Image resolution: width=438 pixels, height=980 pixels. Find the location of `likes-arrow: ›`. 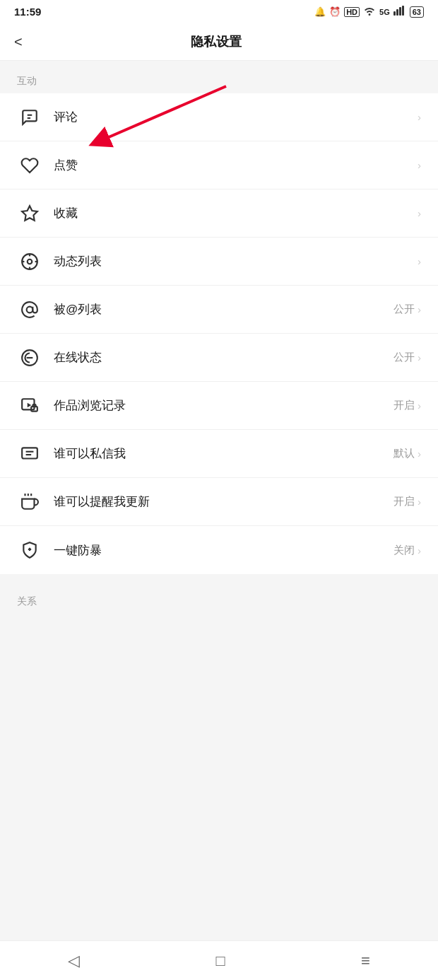

likes-arrow: › is located at coordinates (420, 165).